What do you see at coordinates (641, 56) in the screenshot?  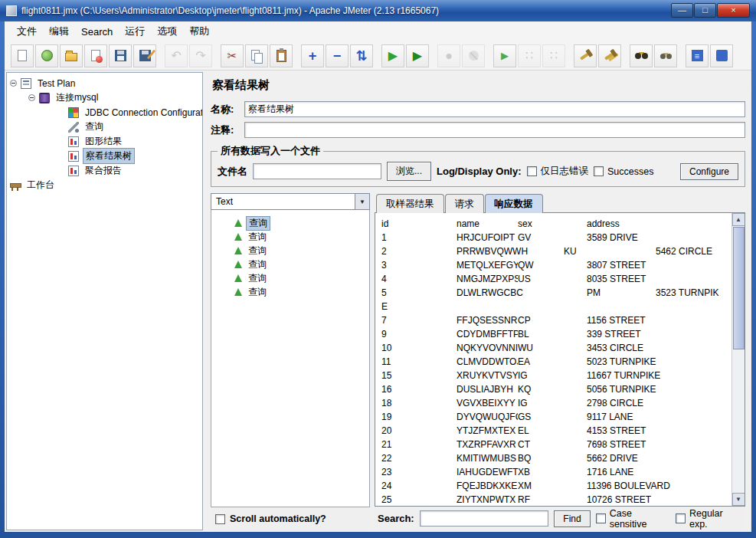 I see `toolbar-search-button` at bounding box center [641, 56].